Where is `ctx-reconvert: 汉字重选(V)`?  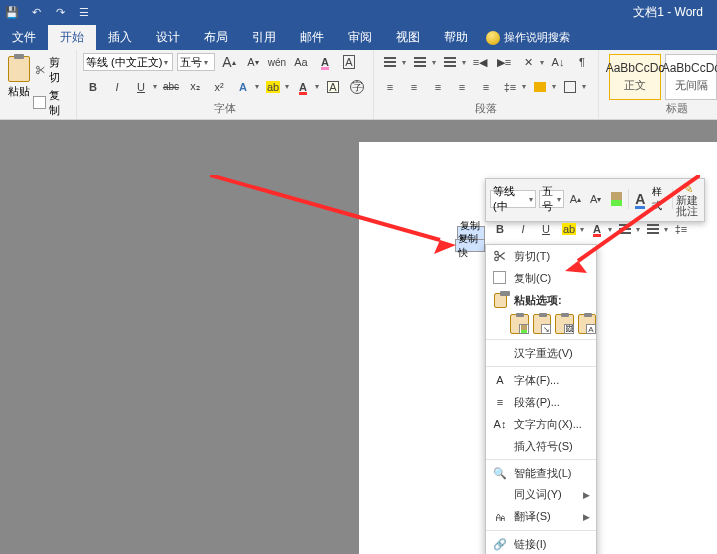 ctx-reconvert: 汉字重选(V) is located at coordinates (541, 353).